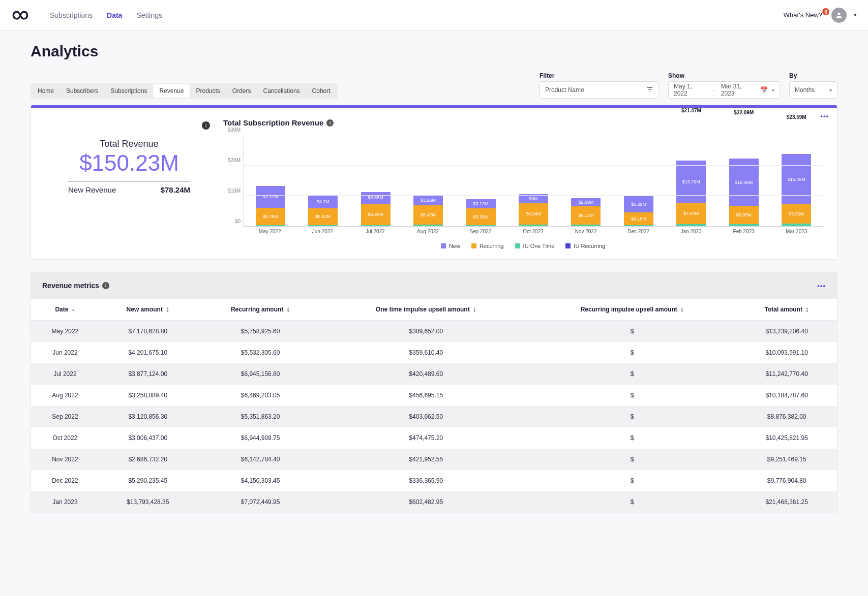 This screenshot has height=596, width=868. What do you see at coordinates (171, 91) in the screenshot?
I see `tab-revenue: Revenue` at bounding box center [171, 91].